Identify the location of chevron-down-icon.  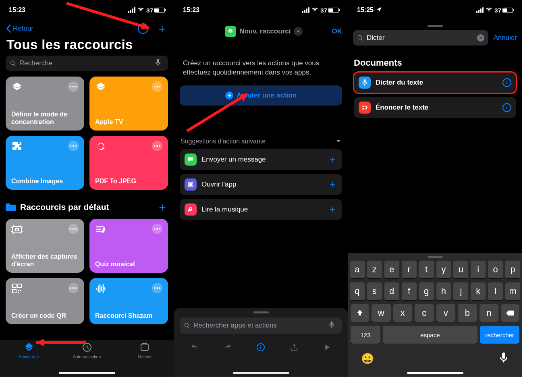
(298, 31).